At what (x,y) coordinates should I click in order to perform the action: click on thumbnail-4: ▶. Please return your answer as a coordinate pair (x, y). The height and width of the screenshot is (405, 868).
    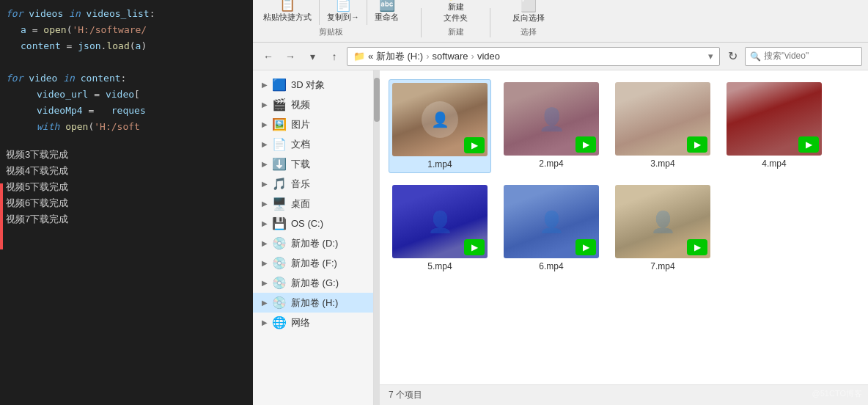
    Looking at the image, I should click on (774, 119).